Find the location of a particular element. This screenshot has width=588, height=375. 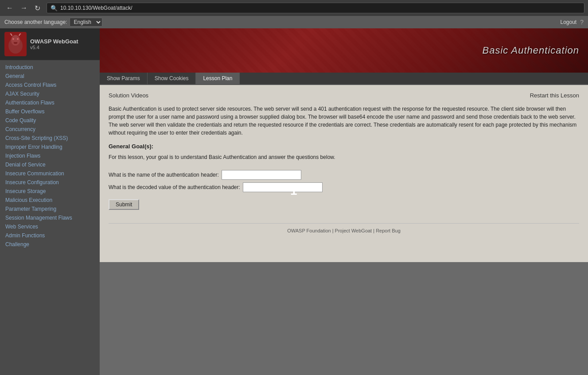

restart-lesson-link: Restart this Lesson is located at coordinates (555, 96).